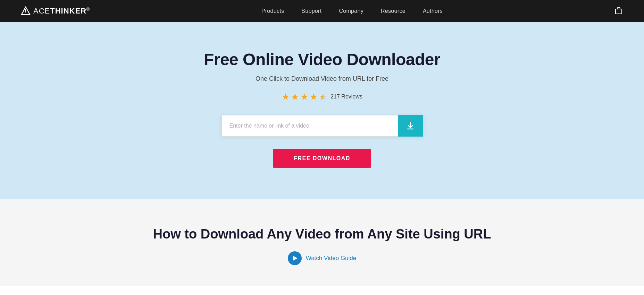  Describe the element at coordinates (311, 11) in the screenshot. I see `nav-support: Support` at that location.